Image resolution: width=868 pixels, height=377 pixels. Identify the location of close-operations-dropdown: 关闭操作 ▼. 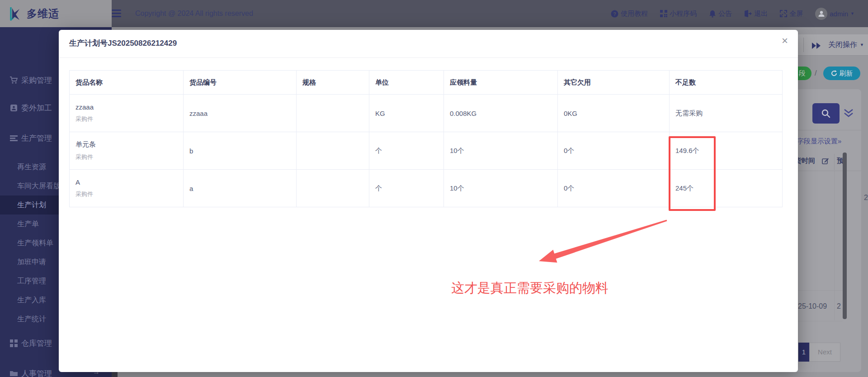
(846, 45).